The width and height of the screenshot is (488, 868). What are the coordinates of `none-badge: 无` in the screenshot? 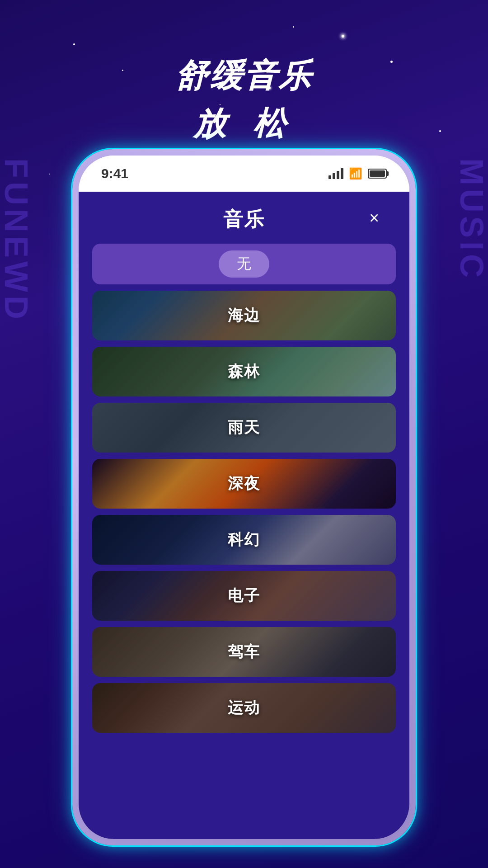 It's located at (244, 264).